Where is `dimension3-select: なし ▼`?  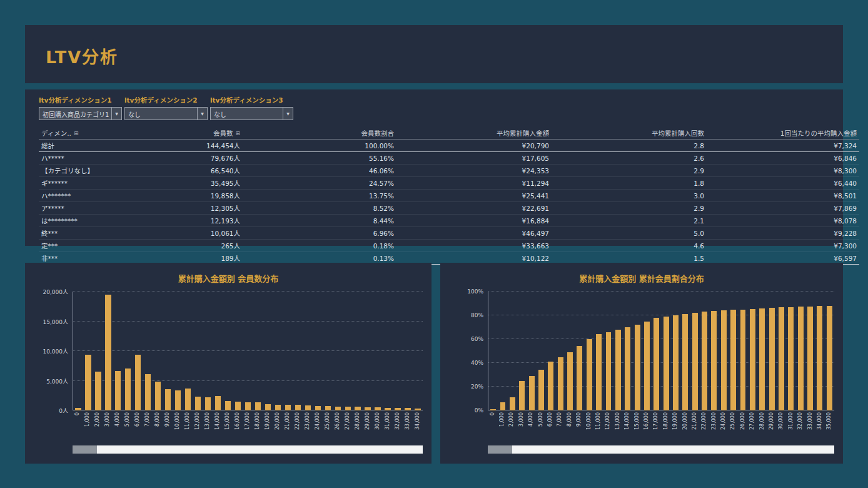
dimension3-select: なし ▼ is located at coordinates (251, 114).